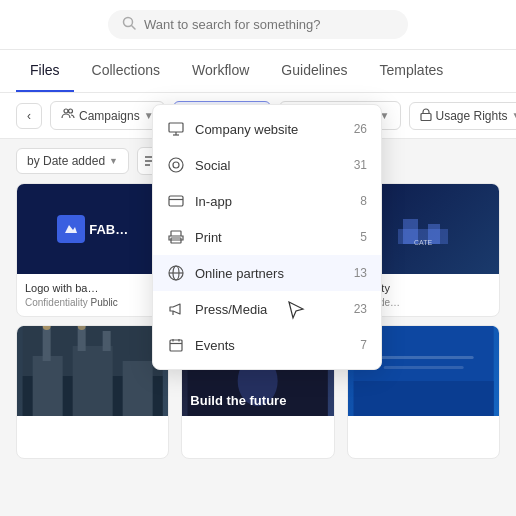  I want to click on search-input, so click(269, 24).